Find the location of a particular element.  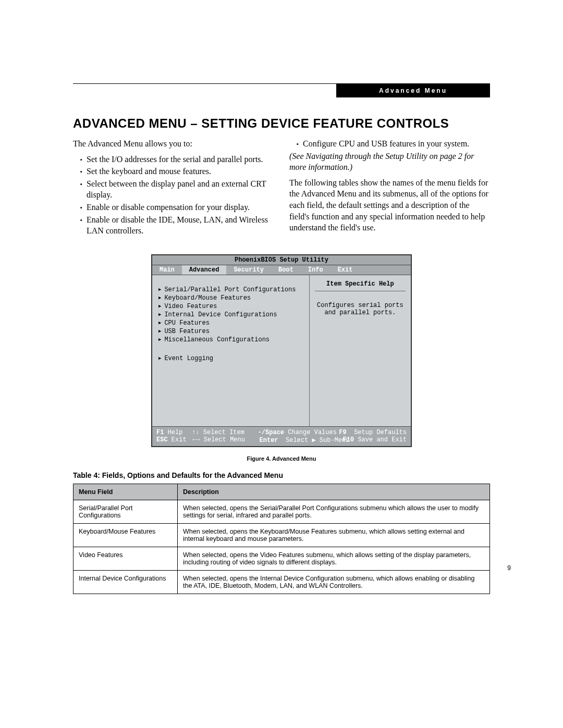

bios-help-text-line: and parallel ports. is located at coordinates (360, 313).